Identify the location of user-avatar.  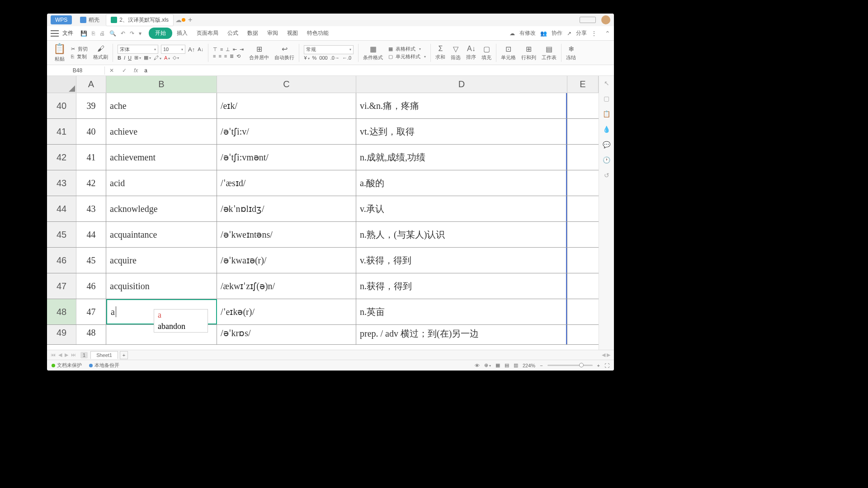
(606, 20).